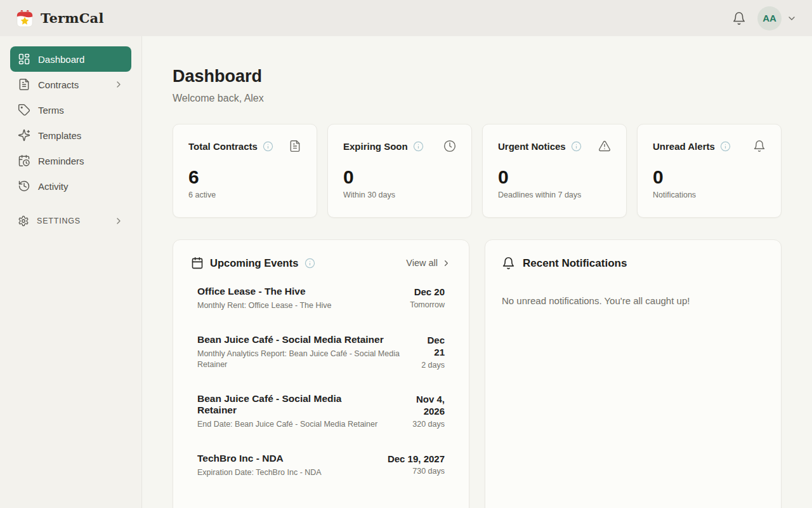 The height and width of the screenshot is (508, 812). What do you see at coordinates (406, 18) in the screenshot?
I see `top-bar: TermCal AA` at bounding box center [406, 18].